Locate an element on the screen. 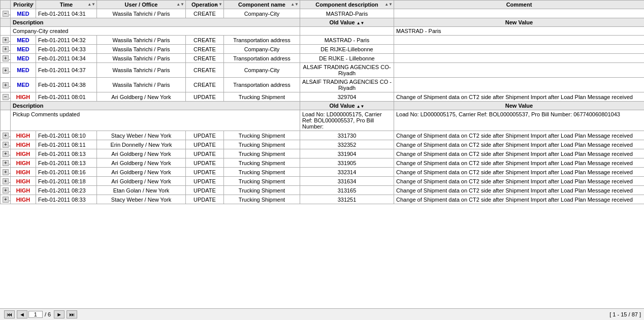  col-header-operation: Operation ▲▼ is located at coordinates (205, 5).